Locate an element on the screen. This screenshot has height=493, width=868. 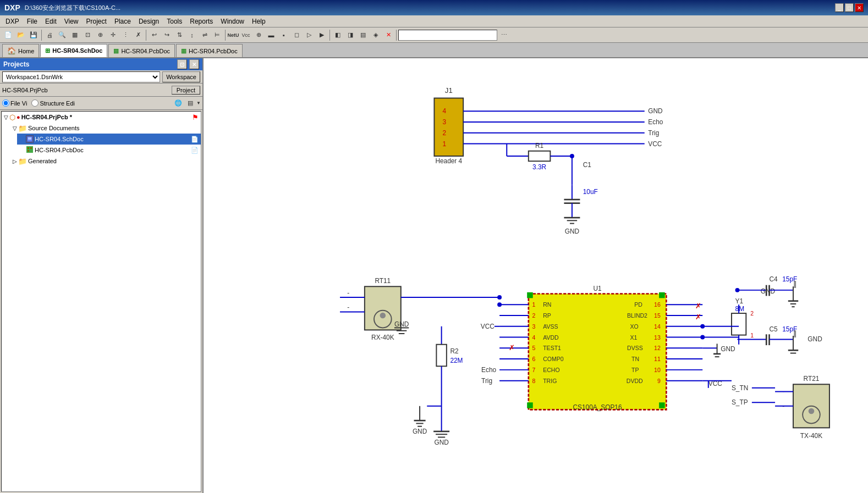
panel-header: Projects ⊡ ✕ is located at coordinates (101, 64).